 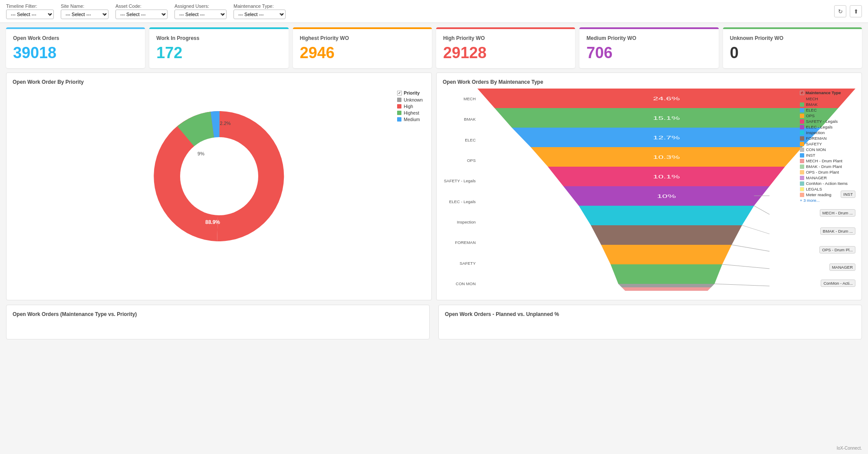 What do you see at coordinates (792, 53) in the screenshot?
I see `kpi-value: 0` at bounding box center [792, 53].